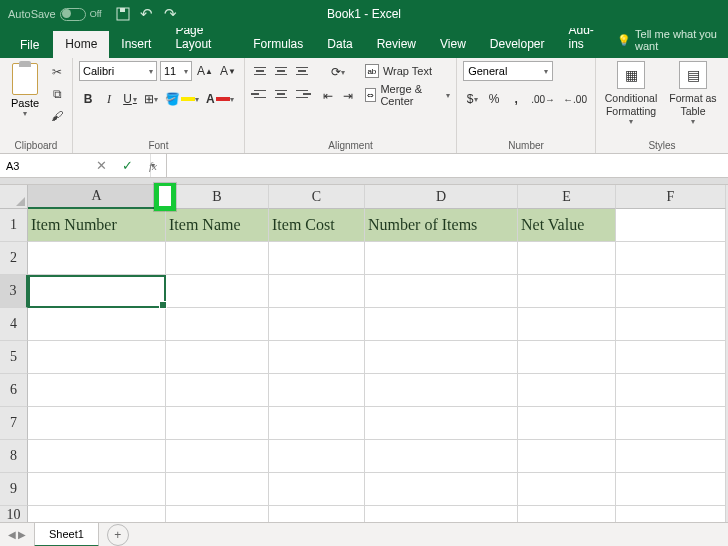  I want to click on align-middle-button, so click(281, 71).